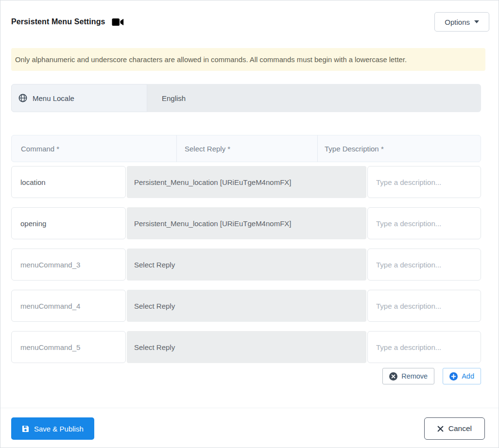  I want to click on options-button: Options, so click(462, 22).